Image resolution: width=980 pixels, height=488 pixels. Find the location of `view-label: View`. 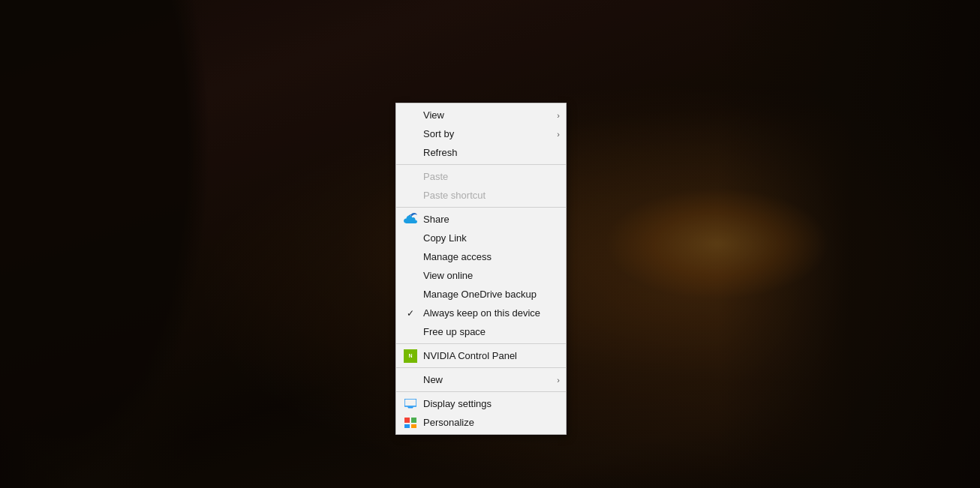

view-label: View is located at coordinates (434, 115).